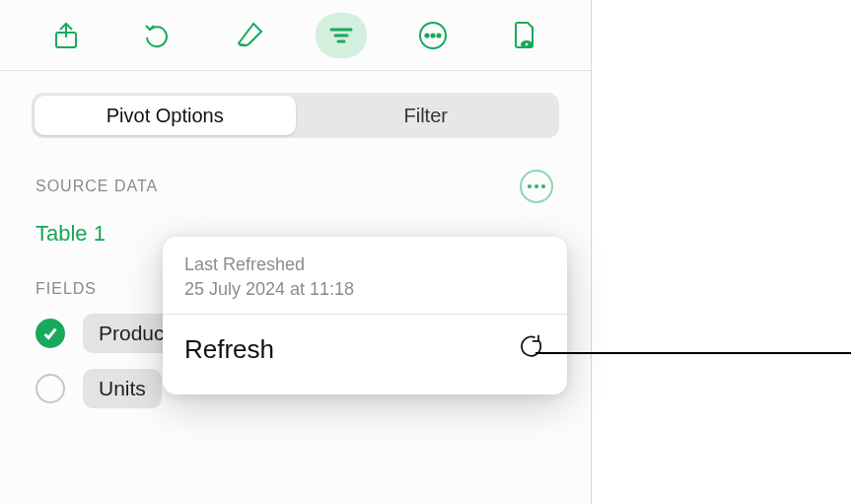 The image size is (855, 504). I want to click on undo-button, so click(158, 36).